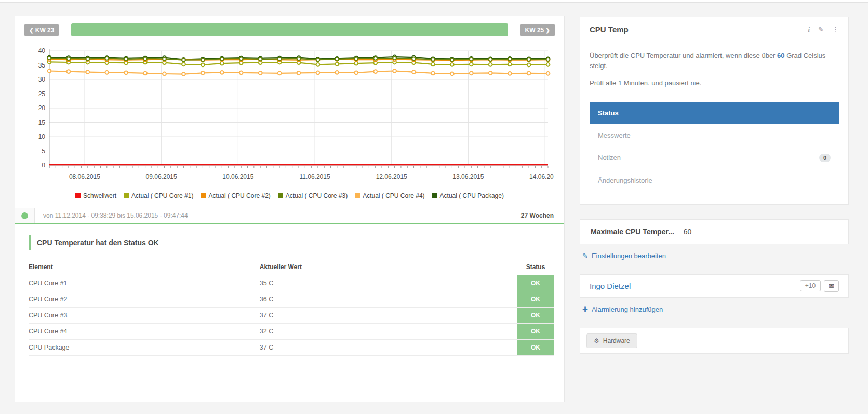 This screenshot has height=414, width=868. Describe the element at coordinates (42, 108) in the screenshot. I see `svg-text: 20` at that location.